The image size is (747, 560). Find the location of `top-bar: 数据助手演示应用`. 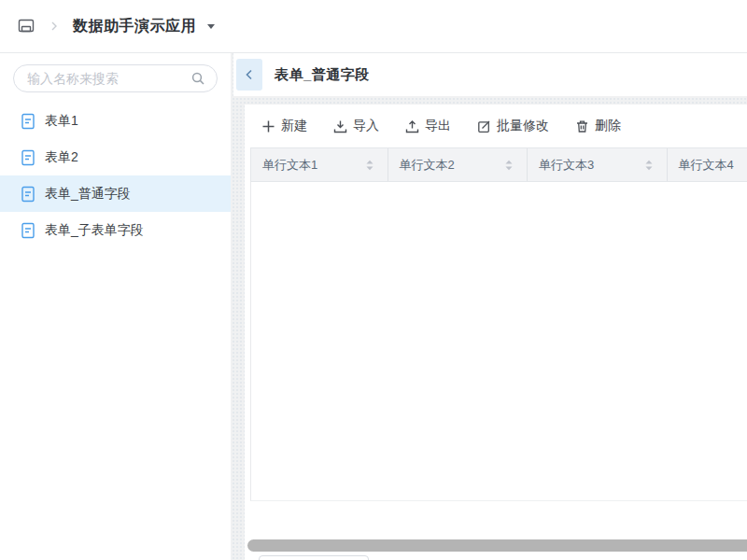

top-bar: 数据助手演示应用 is located at coordinates (374, 26).